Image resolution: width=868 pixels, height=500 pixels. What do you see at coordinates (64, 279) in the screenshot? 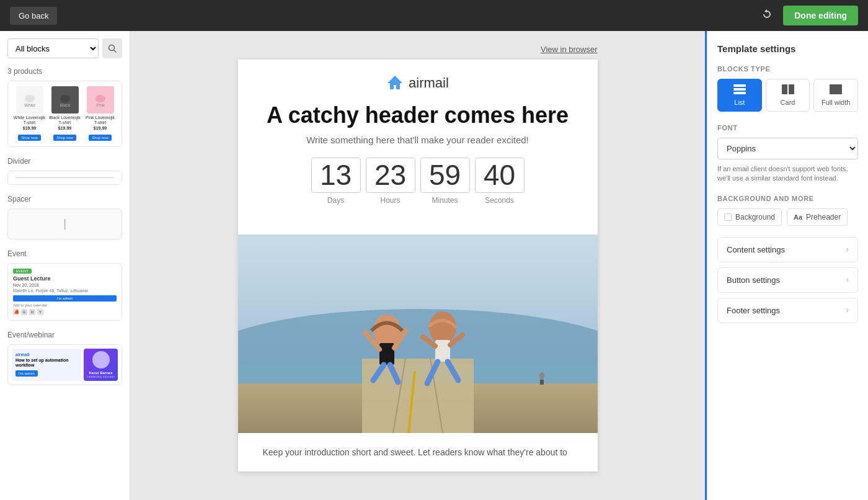
I see `event-title: Guest Lecture` at bounding box center [64, 279].